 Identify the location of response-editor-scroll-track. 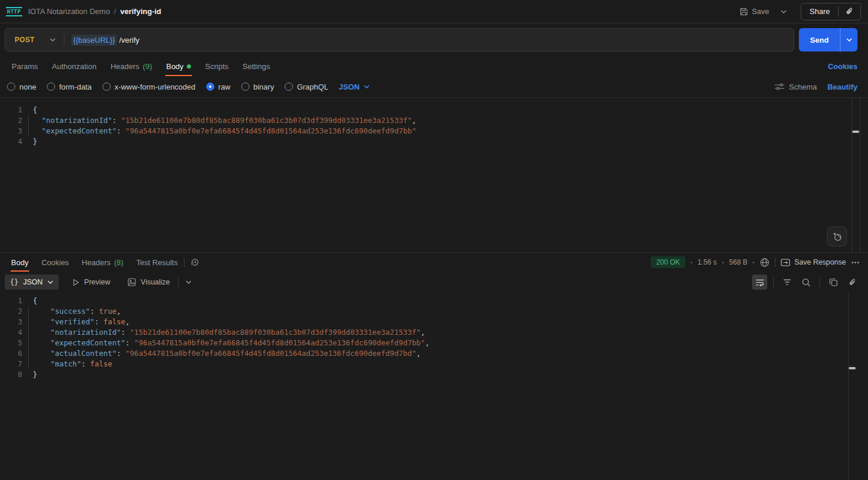
(852, 386).